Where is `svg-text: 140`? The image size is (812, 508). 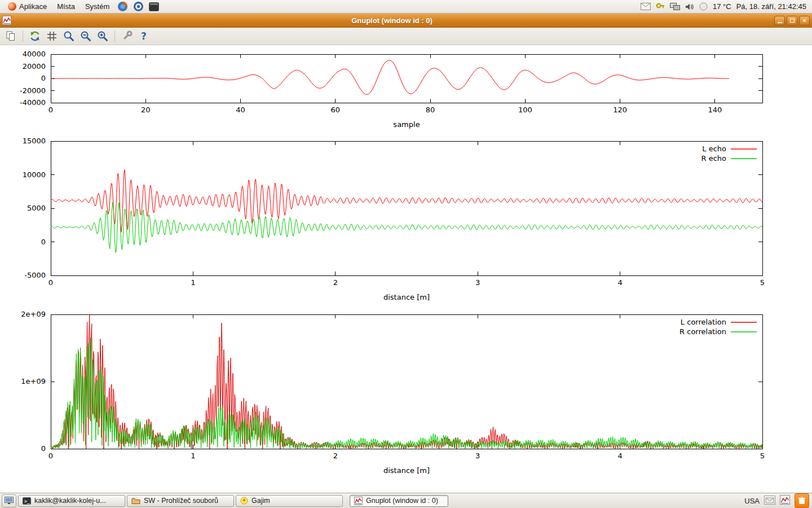
svg-text: 140 is located at coordinates (715, 110).